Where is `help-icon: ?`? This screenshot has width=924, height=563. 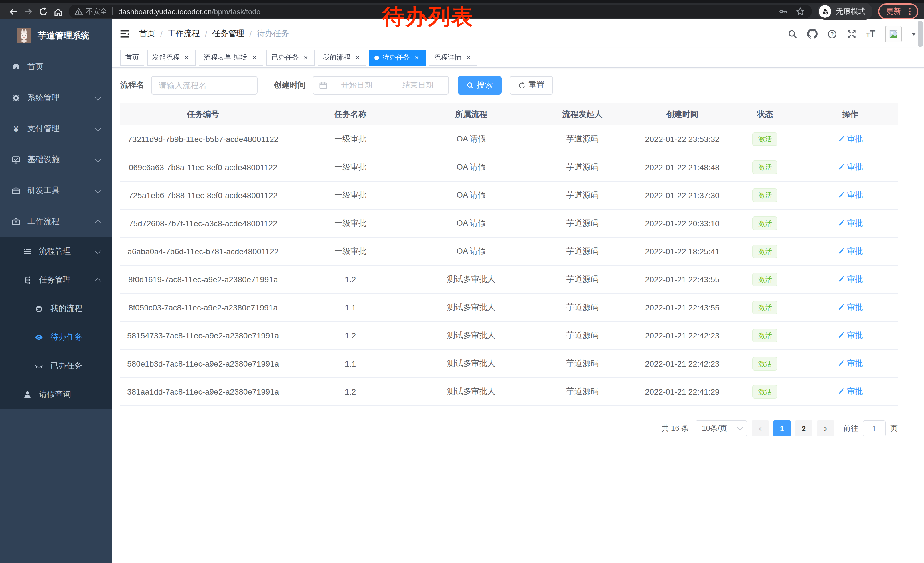
help-icon: ? is located at coordinates (832, 34).